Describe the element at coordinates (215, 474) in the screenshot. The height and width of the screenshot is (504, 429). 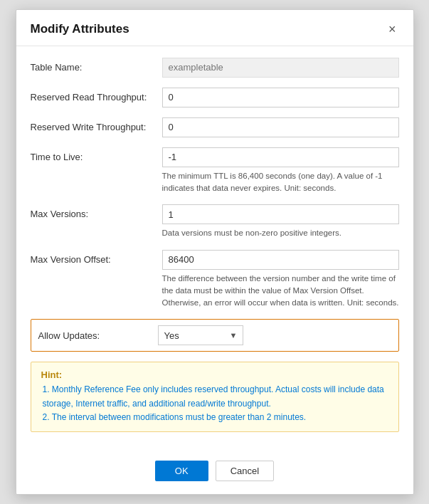
I see `dialog-footer: OK Cancel` at that location.